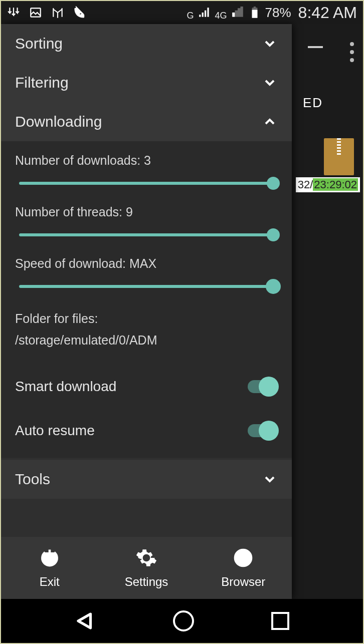 The height and width of the screenshot is (644, 364). Describe the element at coordinates (182, 621) in the screenshot. I see `android-nav-bar` at that location.